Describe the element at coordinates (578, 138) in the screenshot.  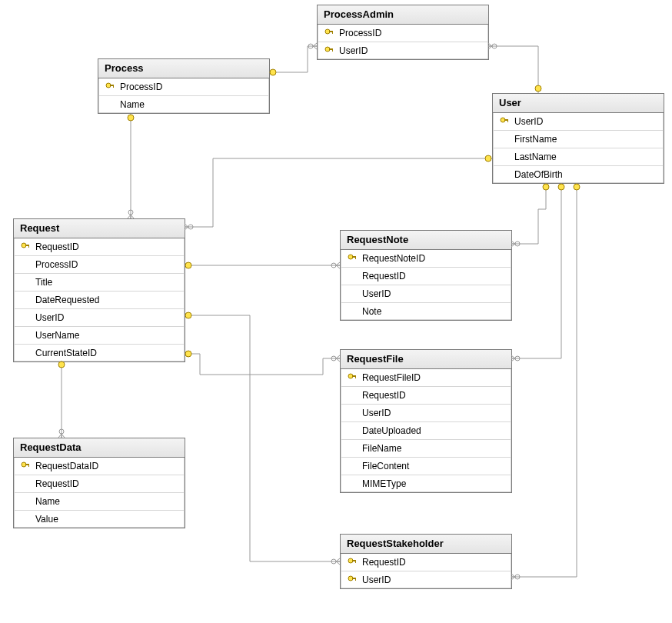
I see `entity-user: User UserID FirstName LastName DateOfBir…` at that location.